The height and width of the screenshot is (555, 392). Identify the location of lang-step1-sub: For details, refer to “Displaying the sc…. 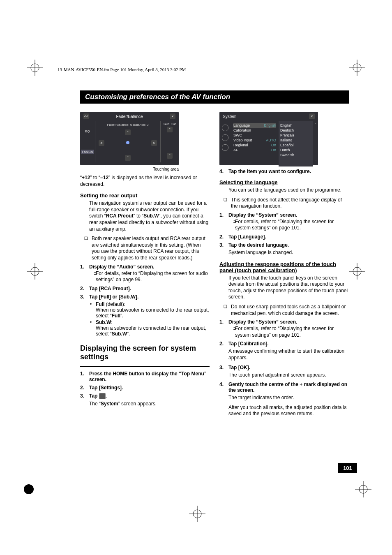
(288, 225).